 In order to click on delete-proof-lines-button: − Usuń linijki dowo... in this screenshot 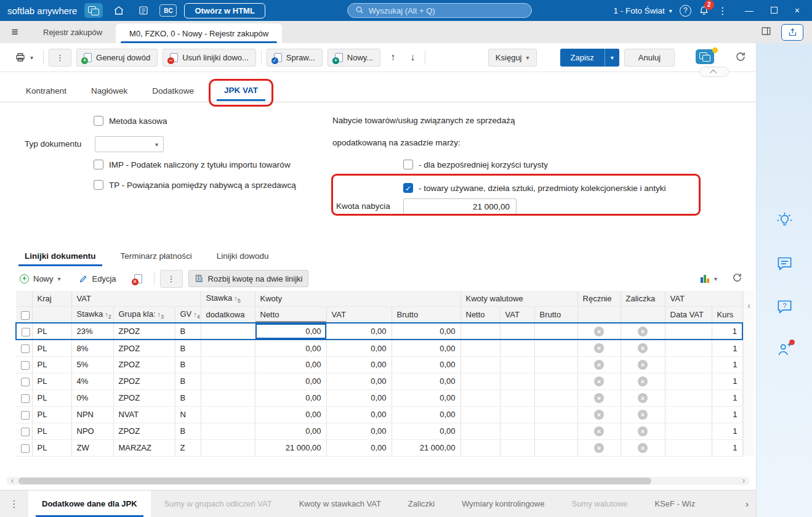, I will do `click(209, 58)`.